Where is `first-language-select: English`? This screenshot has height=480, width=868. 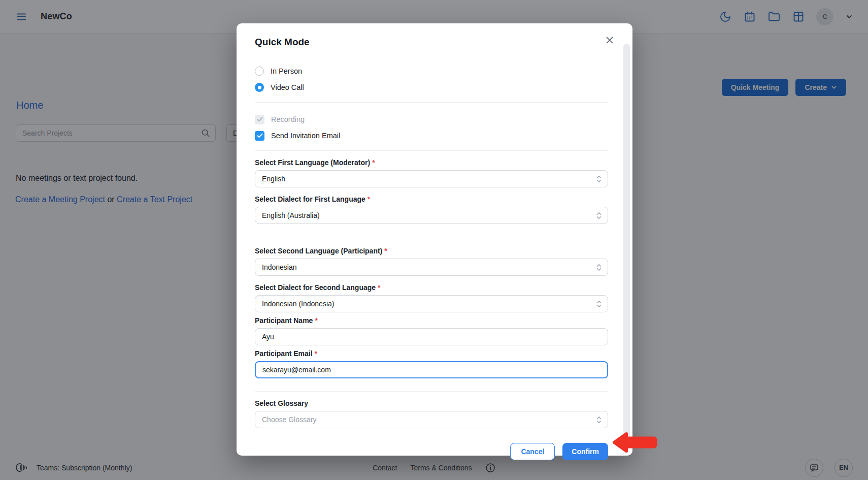 first-language-select: English is located at coordinates (431, 179).